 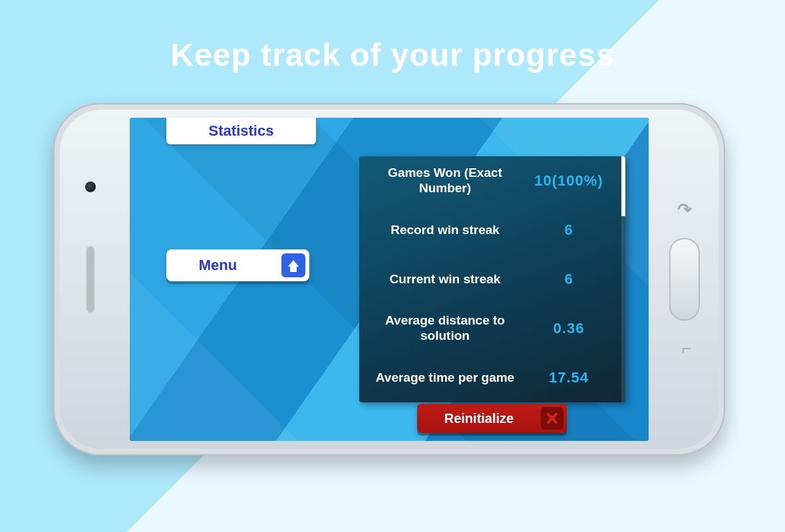 I want to click on stat-value: 0.36, so click(x=569, y=329).